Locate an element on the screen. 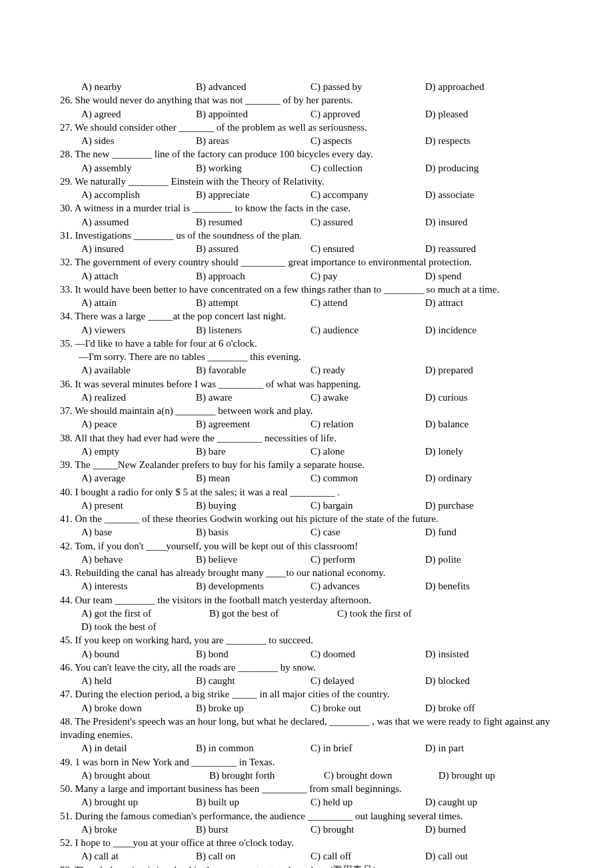  option: A) realized is located at coordinates (139, 397).